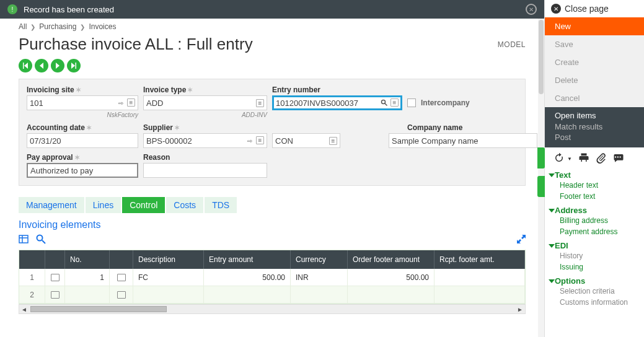 The image size is (644, 337). What do you see at coordinates (247, 260) in the screenshot?
I see `col-entry-amount: Entry amount` at bounding box center [247, 260].